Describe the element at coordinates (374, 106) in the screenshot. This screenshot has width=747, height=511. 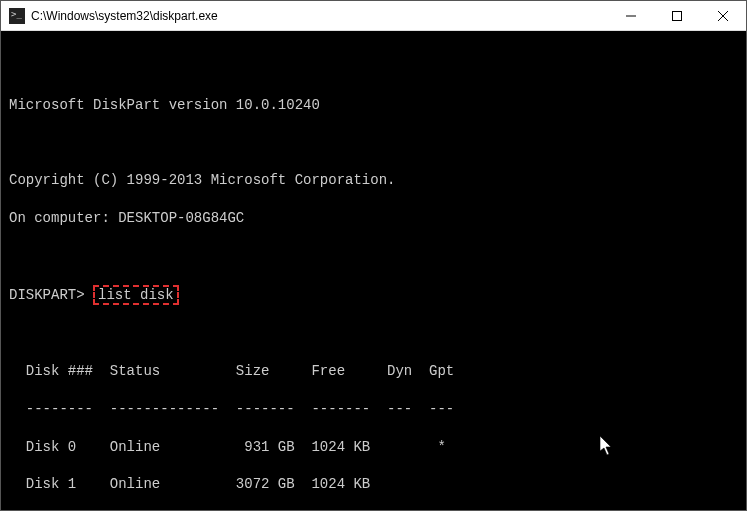
I see `version-line: Microsoft DiskPart version 10.0.10240` at that location.